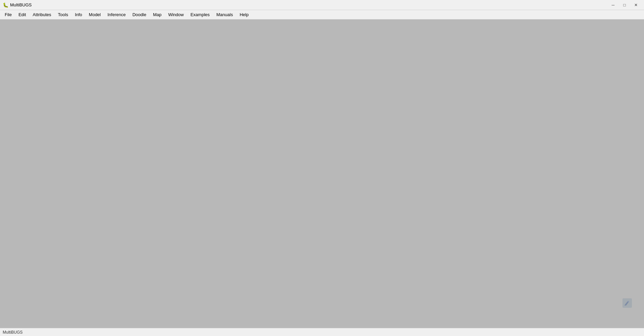  I want to click on menu-item-edit: Edit, so click(22, 15).